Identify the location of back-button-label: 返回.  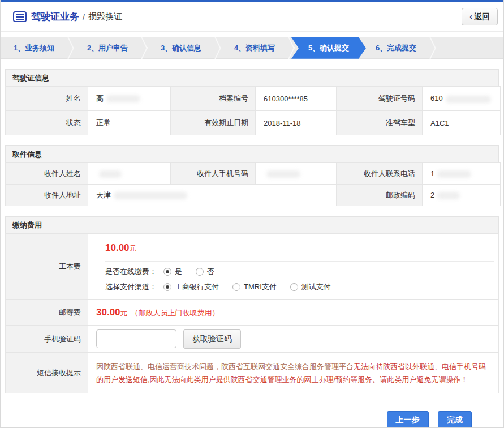
(482, 16).